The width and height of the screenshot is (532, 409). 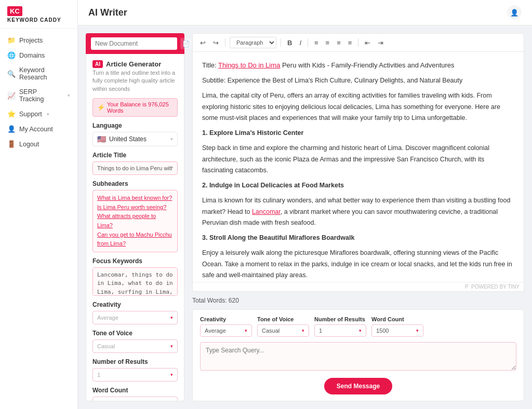 I want to click on focus-keywords-input: Lancomar, things to do in Lima, what to …, so click(x=135, y=281).